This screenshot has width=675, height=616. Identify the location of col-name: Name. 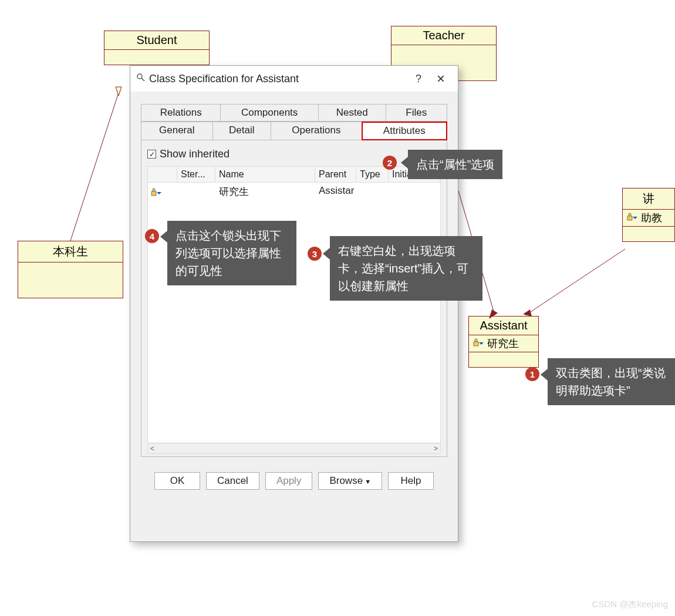
(265, 174).